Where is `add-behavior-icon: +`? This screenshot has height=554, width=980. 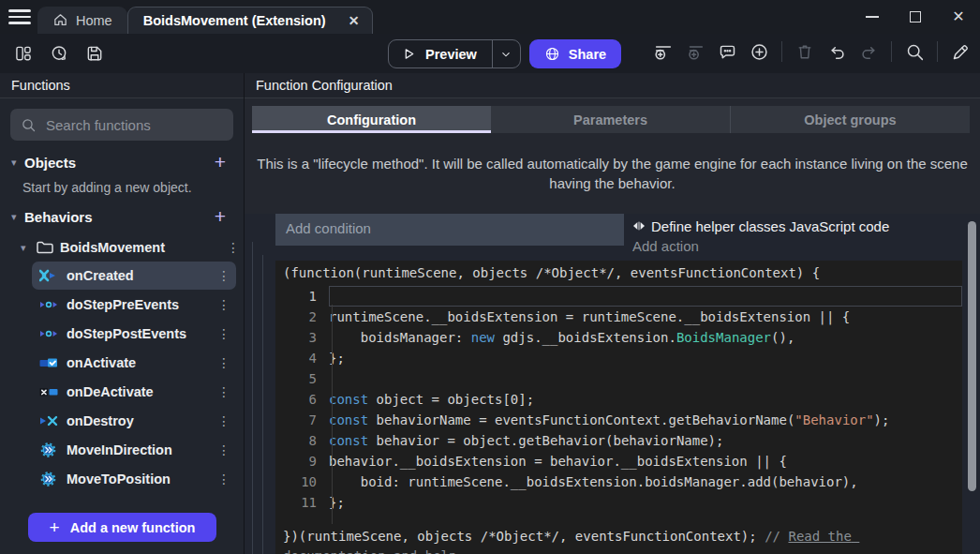
add-behavior-icon: + is located at coordinates (220, 217).